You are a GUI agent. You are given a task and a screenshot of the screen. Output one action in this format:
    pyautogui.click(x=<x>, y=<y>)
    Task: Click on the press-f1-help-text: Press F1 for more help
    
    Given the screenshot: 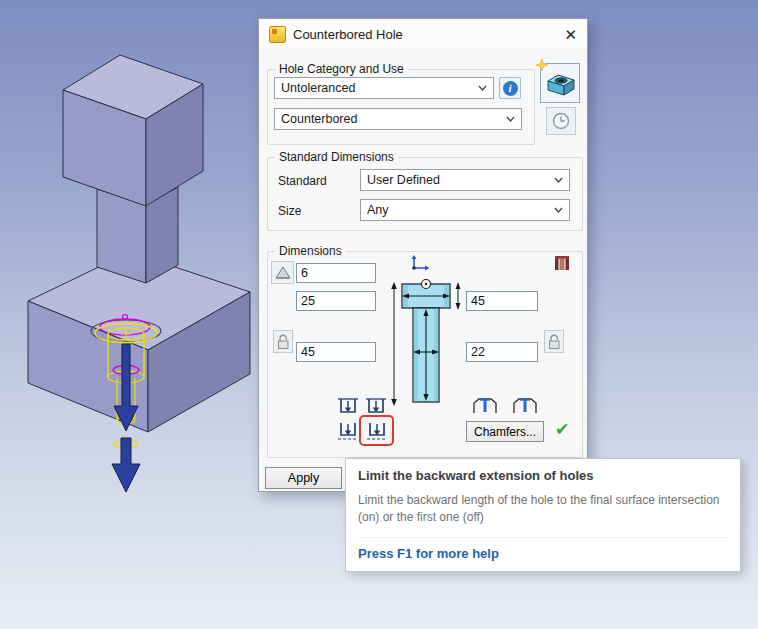 What is the action you would take?
    pyautogui.click(x=543, y=549)
    